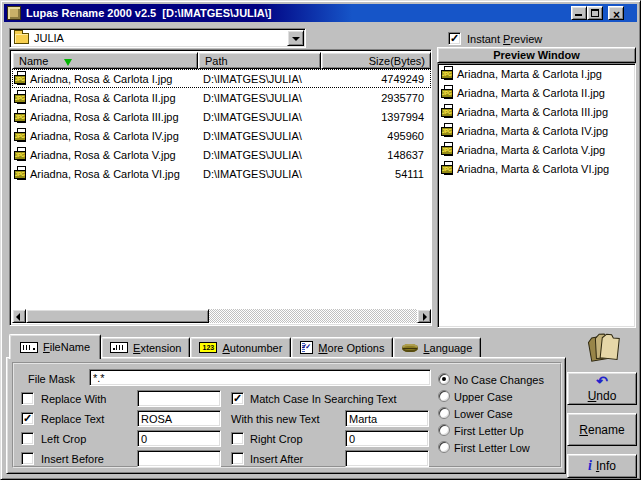 The width and height of the screenshot is (641, 480). Describe the element at coordinates (146, 347) in the screenshot. I see `tab-extension: Extension` at that location.